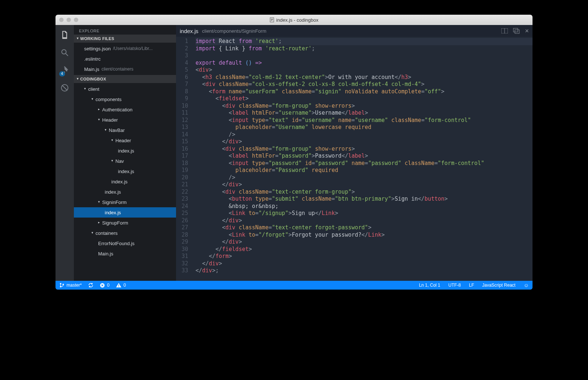 This screenshot has height=380, width=588. What do you see at coordinates (125, 233) in the screenshot?
I see `folder-item: ▾containers` at bounding box center [125, 233].